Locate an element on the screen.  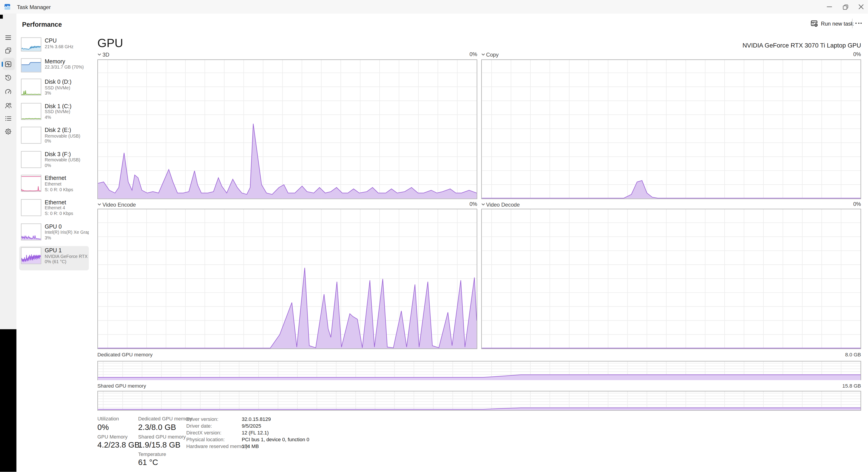
run-new-task-label: Run new task is located at coordinates (837, 24).